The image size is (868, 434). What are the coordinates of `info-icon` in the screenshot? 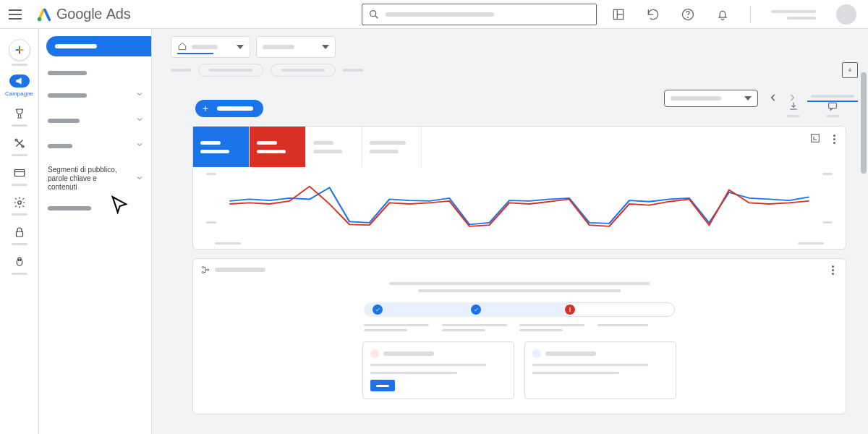 It's located at (537, 354).